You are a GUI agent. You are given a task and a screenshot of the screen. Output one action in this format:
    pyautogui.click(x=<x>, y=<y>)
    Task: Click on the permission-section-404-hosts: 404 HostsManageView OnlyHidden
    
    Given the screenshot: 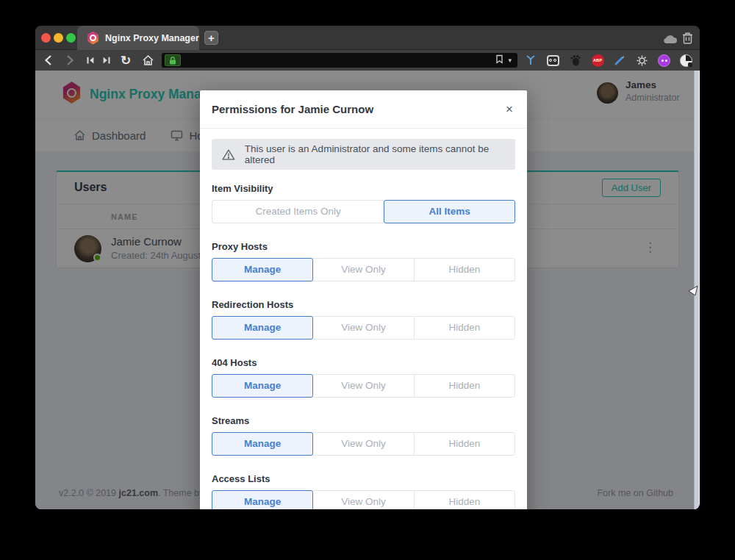 What is the action you would take?
    pyautogui.click(x=363, y=378)
    